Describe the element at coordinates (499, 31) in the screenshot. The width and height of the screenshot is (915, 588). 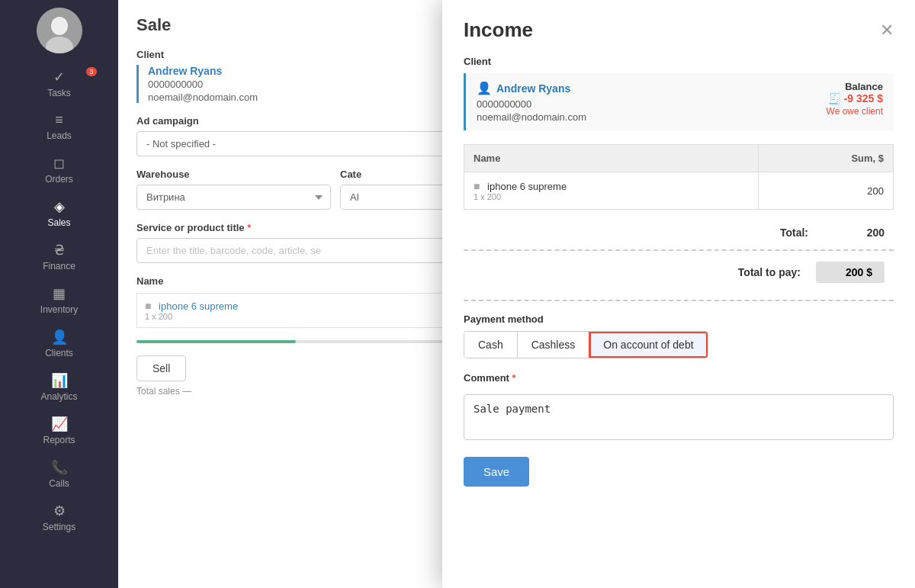
I see `income-title: Income` at that location.